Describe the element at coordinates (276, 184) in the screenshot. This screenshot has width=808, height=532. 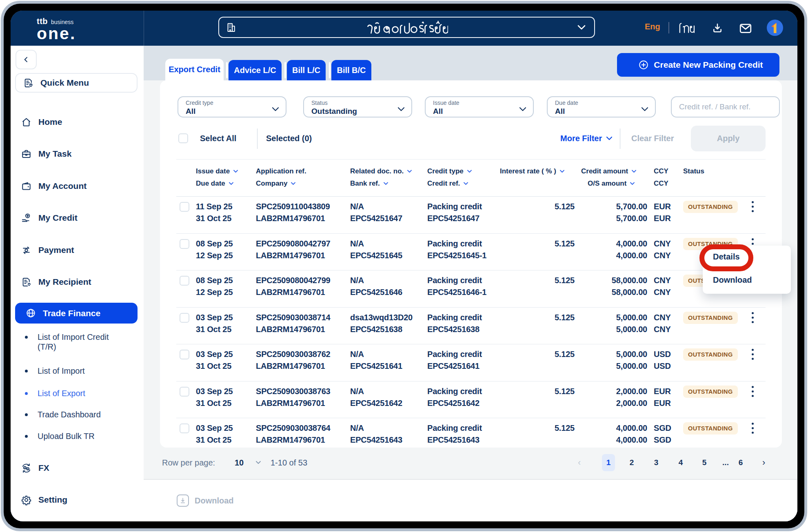
I see `column-header: Company` at that location.